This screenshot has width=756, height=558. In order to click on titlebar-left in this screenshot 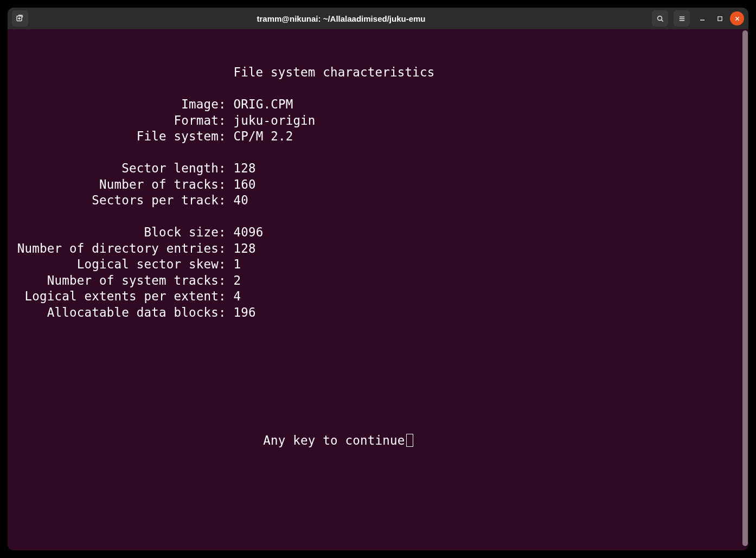, I will do `click(21, 18)`.